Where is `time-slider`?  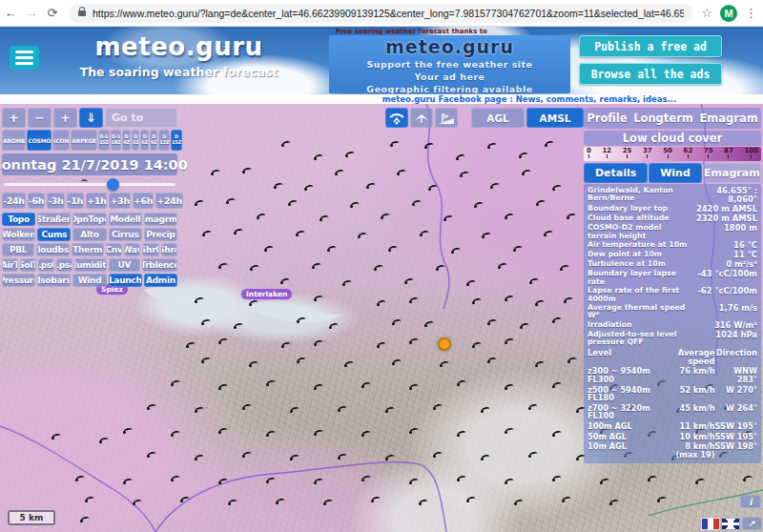 time-slider is located at coordinates (90, 185).